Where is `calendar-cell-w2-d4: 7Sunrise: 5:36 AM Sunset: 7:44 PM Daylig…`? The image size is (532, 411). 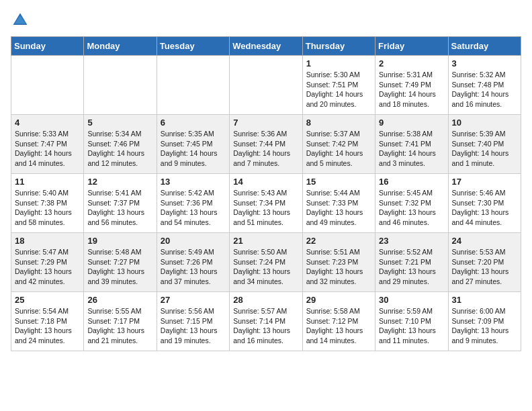 calendar-cell-w2-d4: 7Sunrise: 5:36 AM Sunset: 7:44 PM Daylig… is located at coordinates (266, 144).